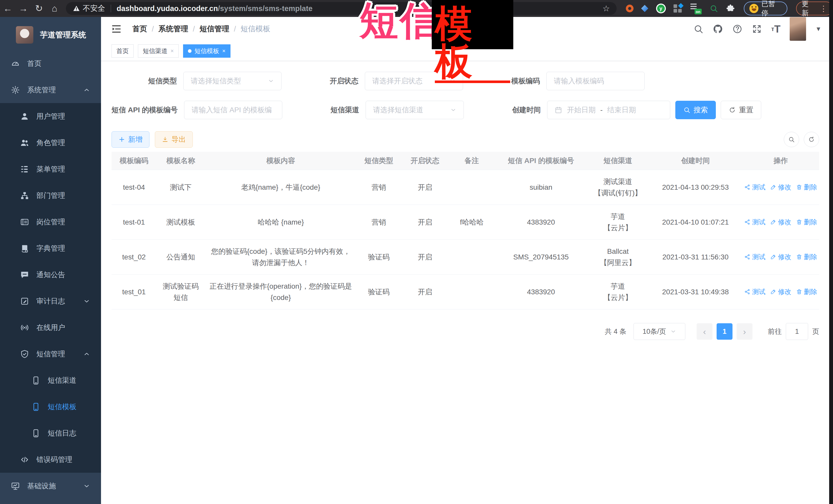 The width and height of the screenshot is (833, 504). What do you see at coordinates (696, 110) in the screenshot?
I see `search-button: 搜索` at bounding box center [696, 110].